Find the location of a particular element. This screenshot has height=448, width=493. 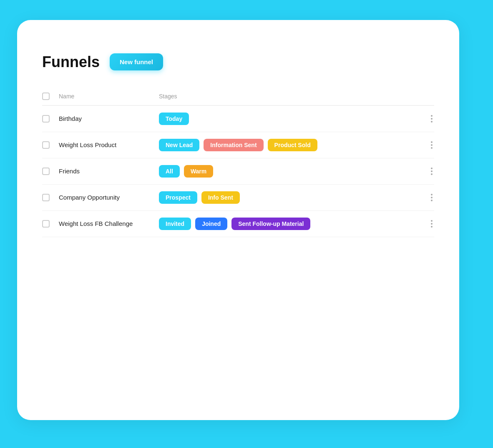

funnel-stages: ProspectInfo Sent is located at coordinates (286, 198).